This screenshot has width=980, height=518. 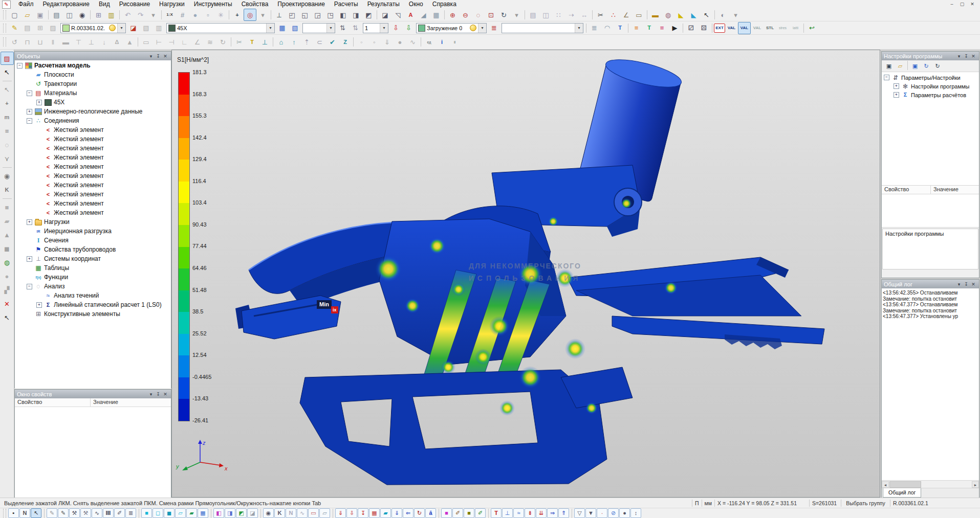 What do you see at coordinates (13, 513) in the screenshot?
I see `bt-square-black-icon: ▪` at bounding box center [13, 513].